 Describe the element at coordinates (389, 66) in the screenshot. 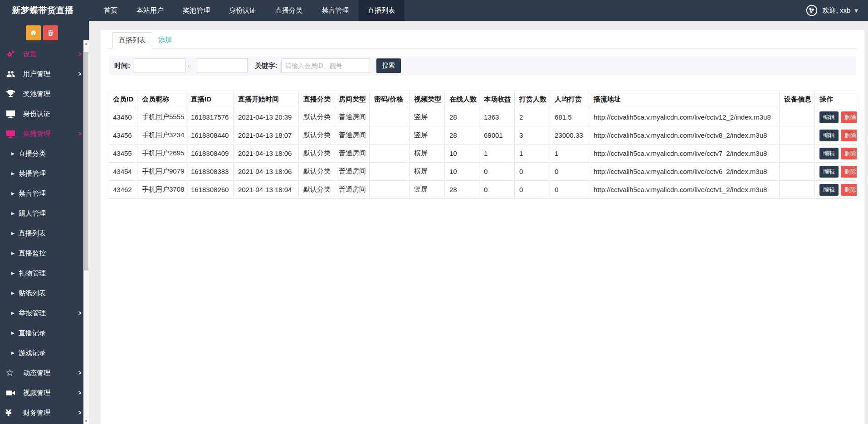

I see `search-button: 搜索` at that location.